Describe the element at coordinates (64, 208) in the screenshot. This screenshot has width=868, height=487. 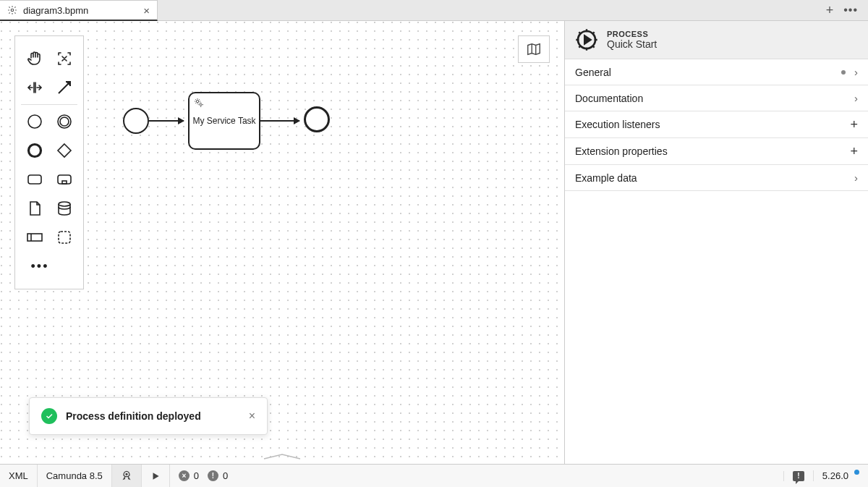
I see `data-store-tool` at that location.